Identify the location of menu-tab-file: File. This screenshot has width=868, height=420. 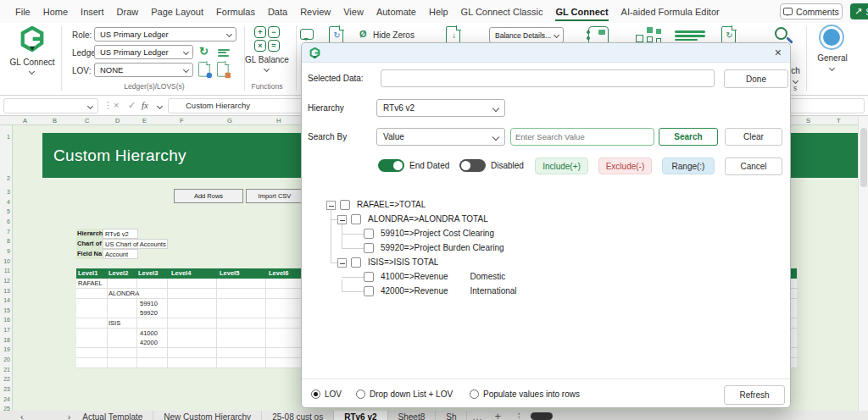
(23, 12).